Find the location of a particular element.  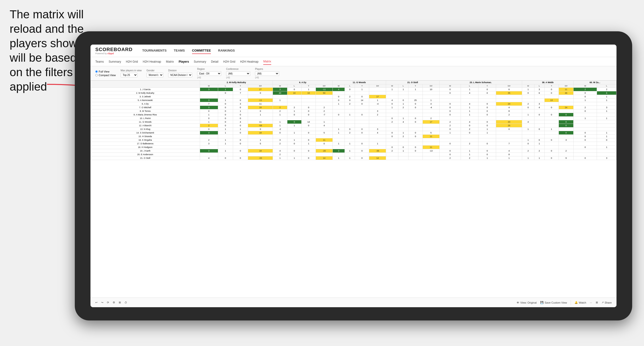

nav-rankings: RANKINGS is located at coordinates (226, 51).